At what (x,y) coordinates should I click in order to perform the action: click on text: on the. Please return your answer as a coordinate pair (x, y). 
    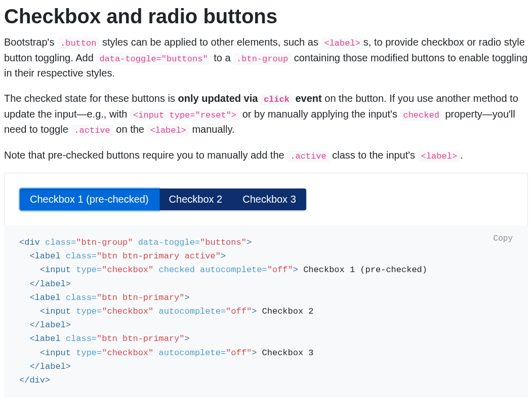
    Looking at the image, I should click on (131, 129).